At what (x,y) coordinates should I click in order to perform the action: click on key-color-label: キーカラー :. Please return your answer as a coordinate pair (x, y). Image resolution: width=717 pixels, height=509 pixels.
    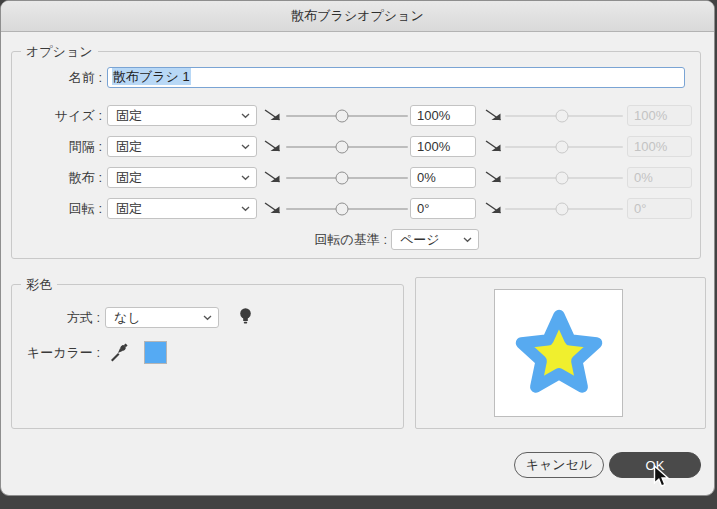
    Looking at the image, I should click on (56, 353).